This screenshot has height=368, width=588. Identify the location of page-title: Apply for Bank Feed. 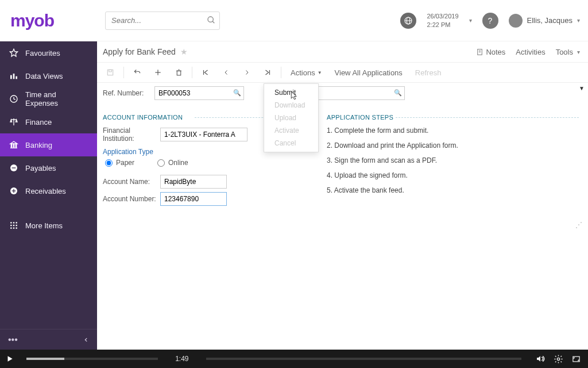
(139, 52).